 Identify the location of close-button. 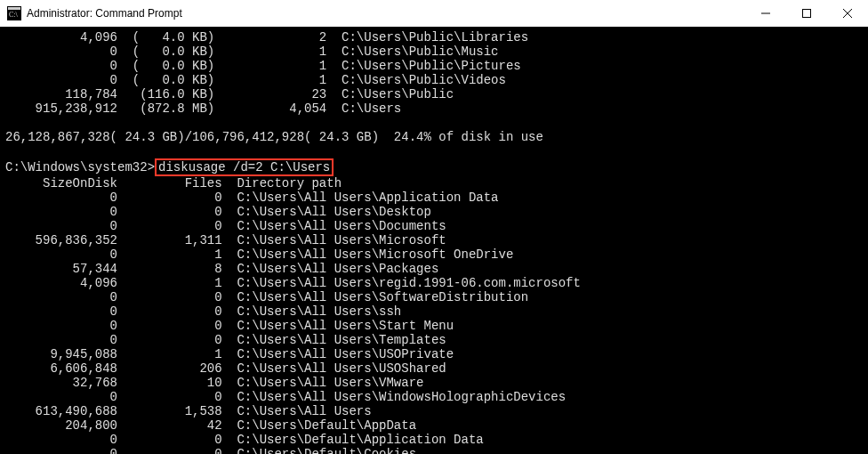
(848, 13).